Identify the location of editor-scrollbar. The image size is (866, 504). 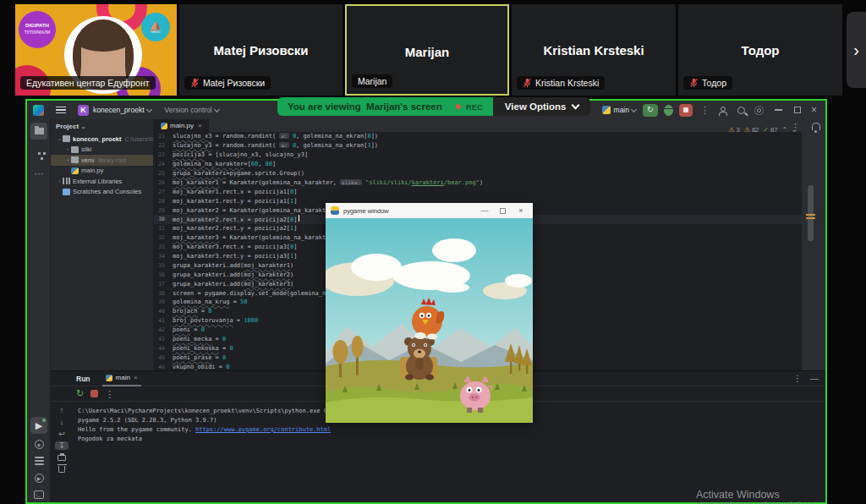
(810, 213).